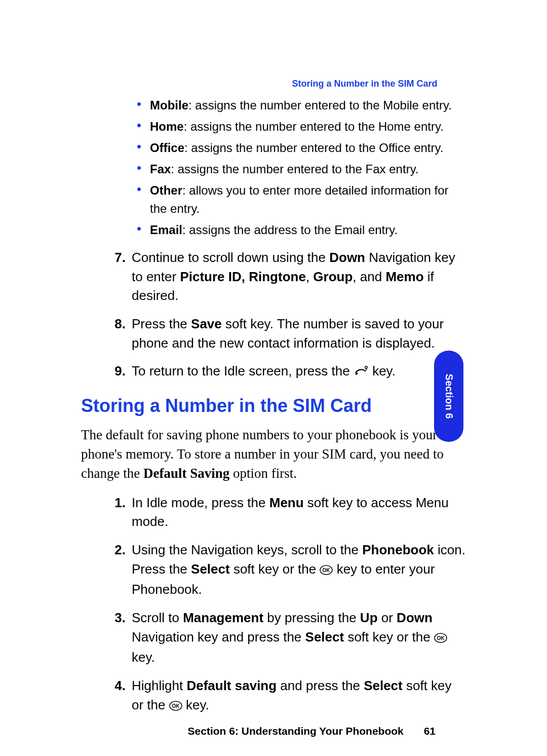  What do you see at coordinates (116, 277) in the screenshot?
I see `step-number: 7.` at bounding box center [116, 277].